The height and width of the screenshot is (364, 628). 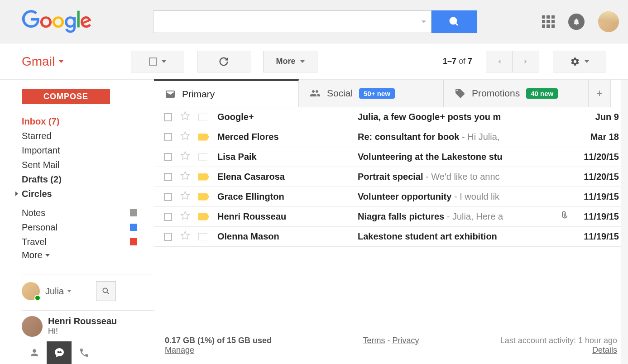 What do you see at coordinates (605, 350) in the screenshot?
I see `details-link: Details` at bounding box center [605, 350].